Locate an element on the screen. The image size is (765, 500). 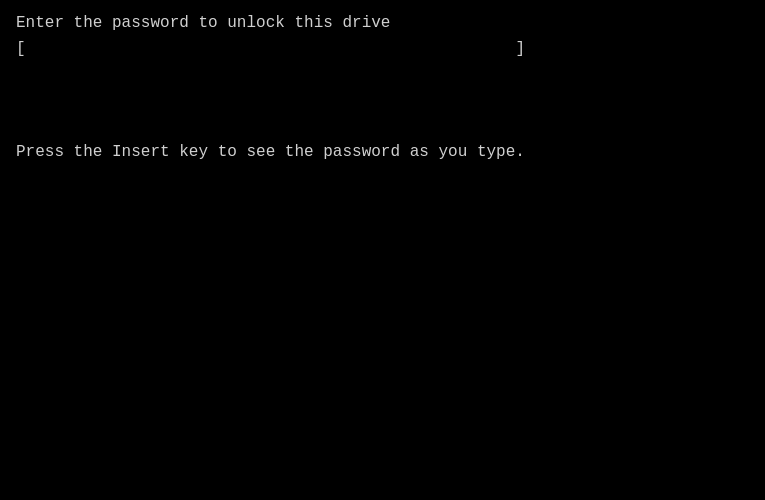
password-input is located at coordinates (271, 50).